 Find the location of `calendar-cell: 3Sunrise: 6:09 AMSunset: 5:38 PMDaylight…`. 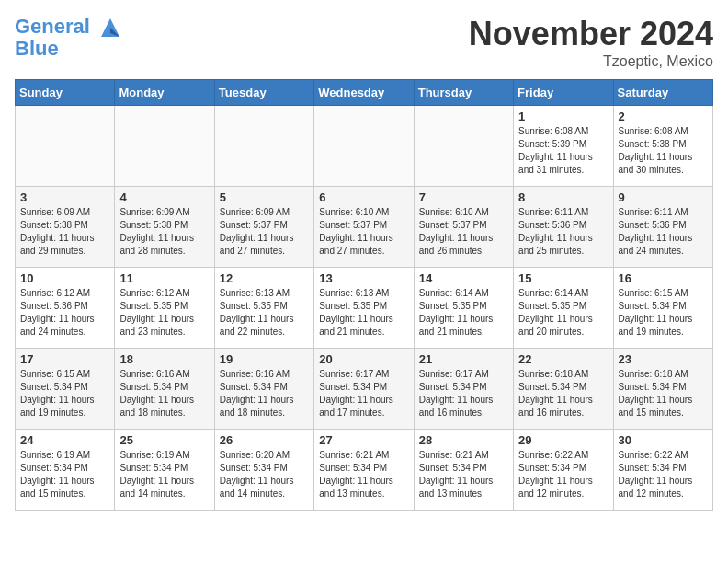

calendar-cell: 3Sunrise: 6:09 AMSunset: 5:38 PMDaylight… is located at coordinates (65, 227).